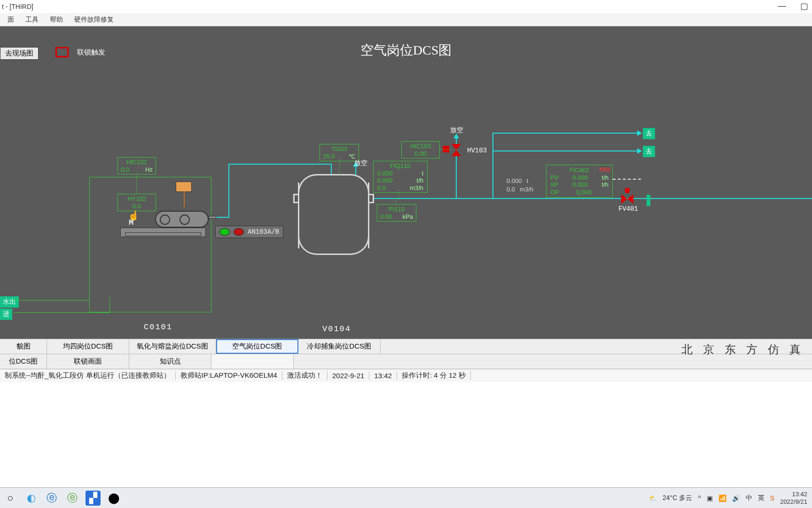 The height and width of the screenshot is (508, 812). What do you see at coordinates (396, 201) in the screenshot?
I see `pi110-link` at bounding box center [396, 201].